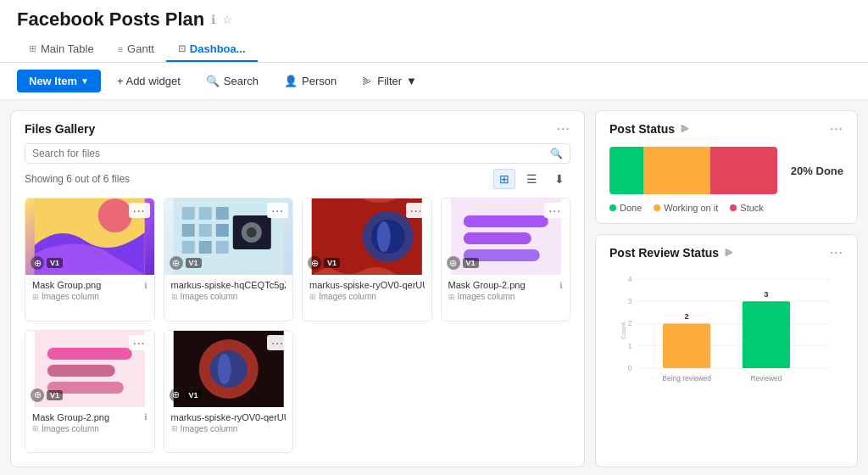  Describe the element at coordinates (726, 253) in the screenshot. I see `post-review-header: Post Review Status ⫸ ···` at that location.